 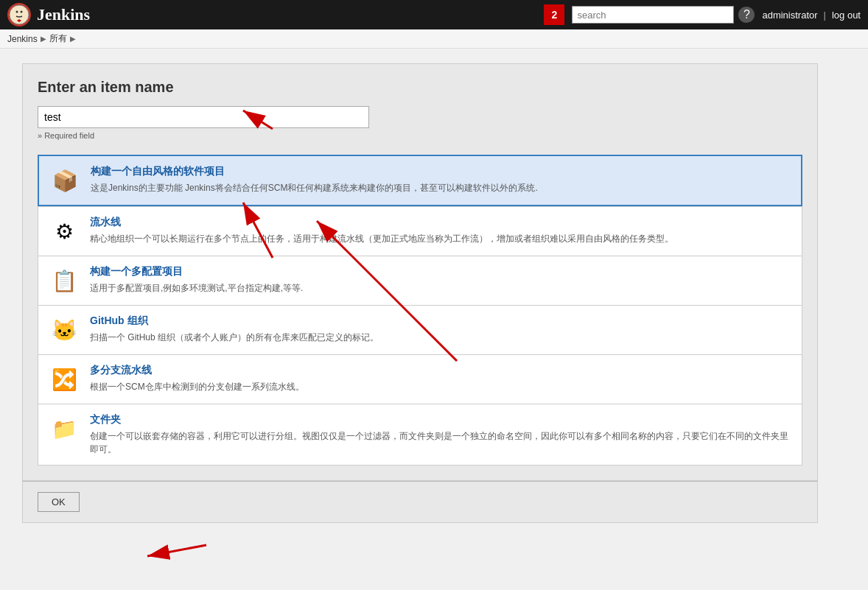 What do you see at coordinates (441, 329) in the screenshot?
I see `item-info-github-org: GitHub 组织 扫描一个 GitHub 组织（或者个人账户）的所有仓库来匹配…` at bounding box center [441, 329].